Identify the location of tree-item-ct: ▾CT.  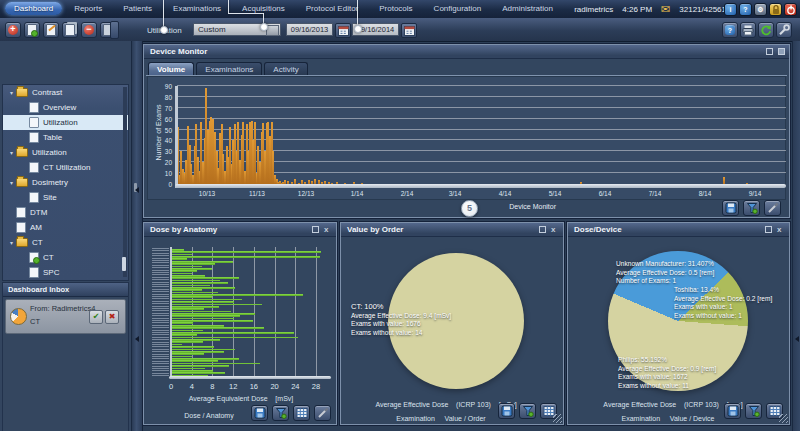
(66, 242).